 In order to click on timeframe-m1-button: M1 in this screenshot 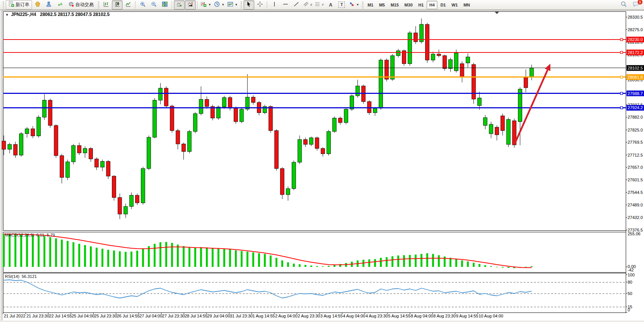, I will do `click(371, 5)`.